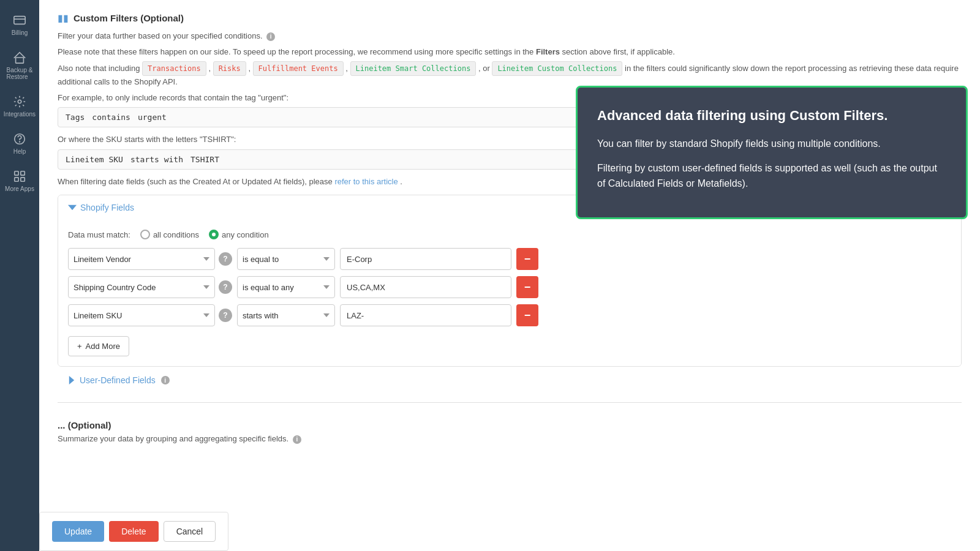 This screenshot has height=551, width=980. Describe the element at coordinates (20, 58) in the screenshot. I see `backup-icon` at that location.